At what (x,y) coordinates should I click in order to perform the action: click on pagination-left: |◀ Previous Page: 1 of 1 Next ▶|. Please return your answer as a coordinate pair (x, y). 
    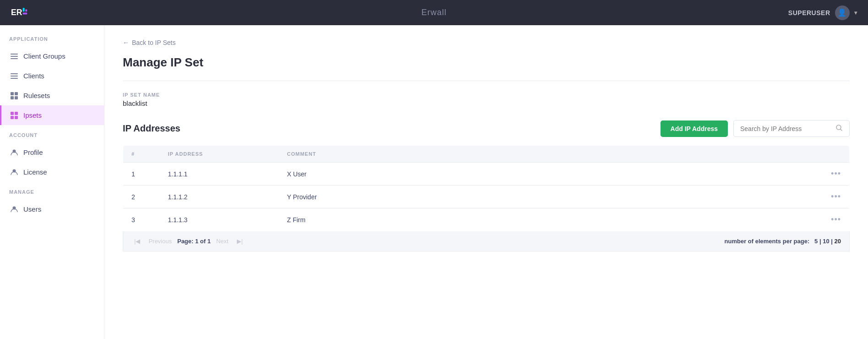
    Looking at the image, I should click on (189, 241).